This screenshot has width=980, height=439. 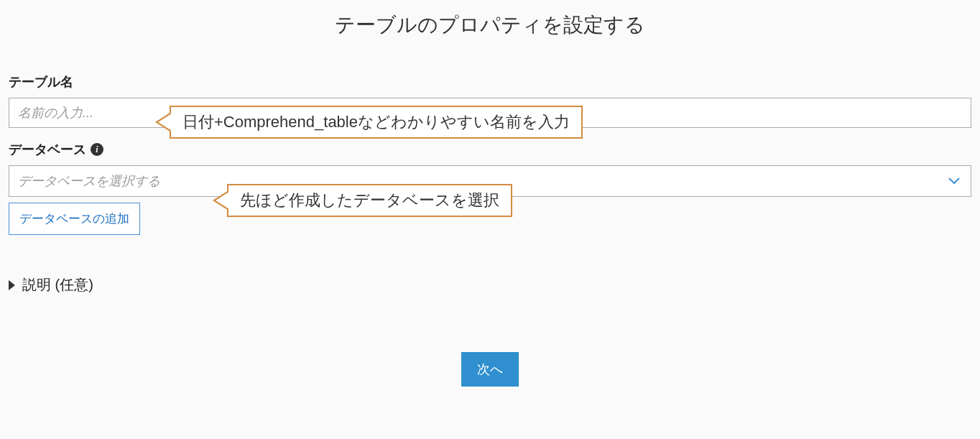 What do you see at coordinates (490, 149) in the screenshot?
I see `database-label: データベース i` at bounding box center [490, 149].